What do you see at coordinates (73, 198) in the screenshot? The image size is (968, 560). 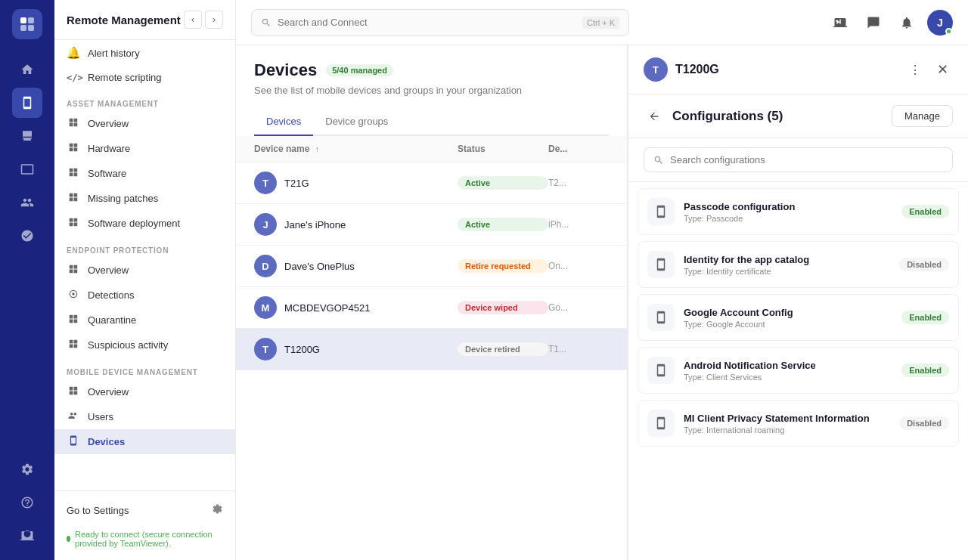 I see `am-missing-patches-icon` at bounding box center [73, 198].